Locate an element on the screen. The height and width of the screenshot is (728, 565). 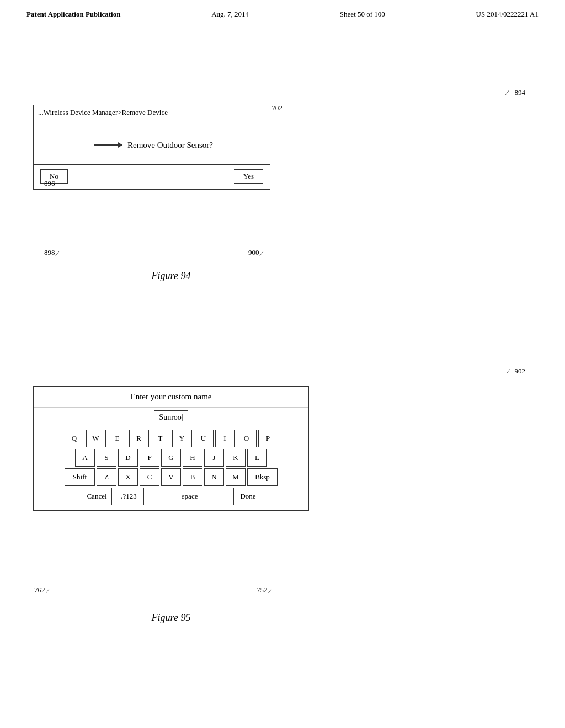
dialog-question-text: Remove Outdoor Sensor? is located at coordinates (170, 146).